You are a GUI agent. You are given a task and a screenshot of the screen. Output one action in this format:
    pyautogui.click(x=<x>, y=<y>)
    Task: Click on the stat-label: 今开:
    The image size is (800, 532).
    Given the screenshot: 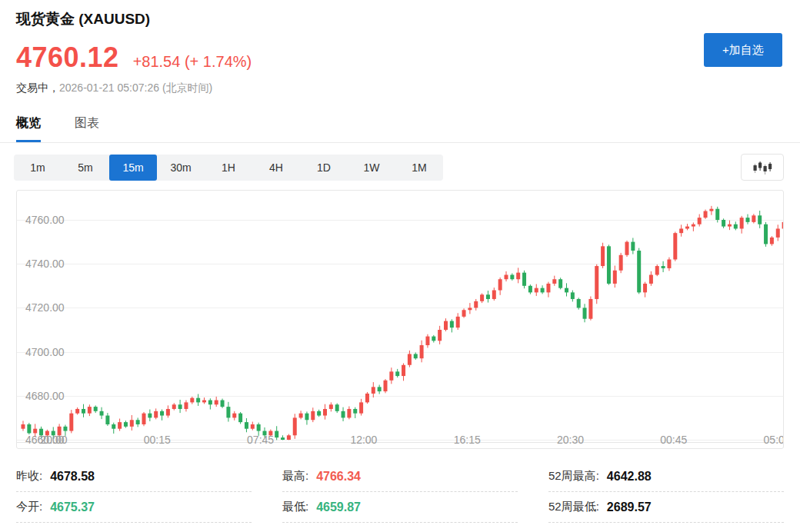 What is the action you would take?
    pyautogui.click(x=29, y=507)
    